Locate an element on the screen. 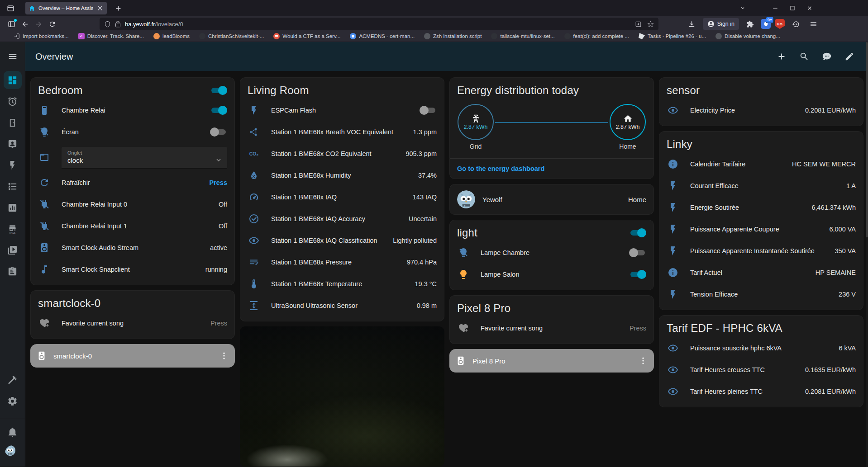 The width and height of the screenshot is (868, 467). media-player-pixel: Pixel 8 Pro is located at coordinates (552, 361).